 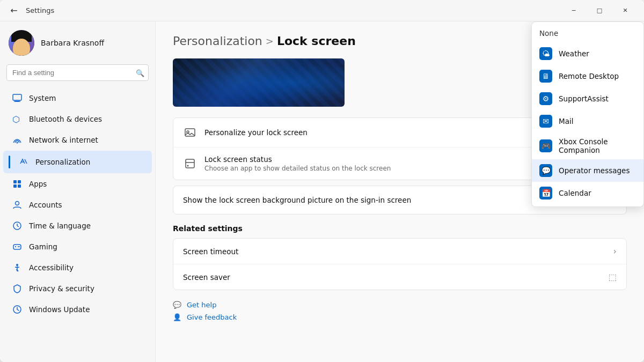 What do you see at coordinates (42, 98) in the screenshot?
I see `sidebar-item-label: System` at bounding box center [42, 98].